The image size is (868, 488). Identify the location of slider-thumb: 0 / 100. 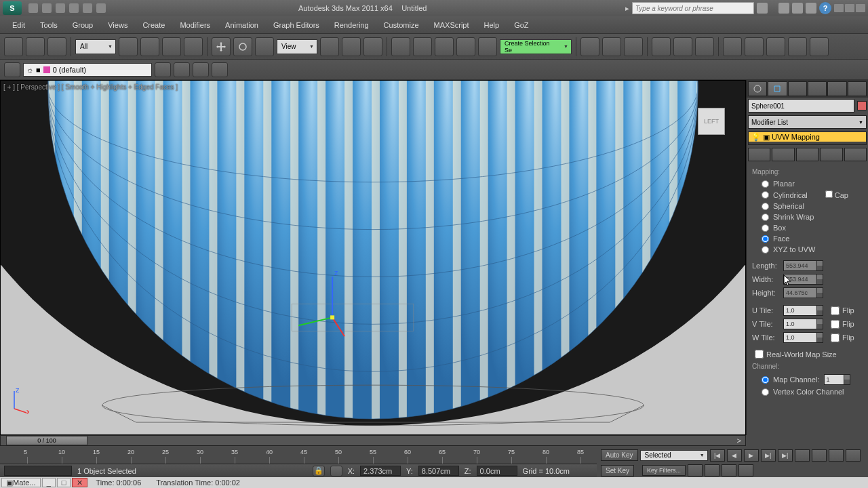
(47, 441).